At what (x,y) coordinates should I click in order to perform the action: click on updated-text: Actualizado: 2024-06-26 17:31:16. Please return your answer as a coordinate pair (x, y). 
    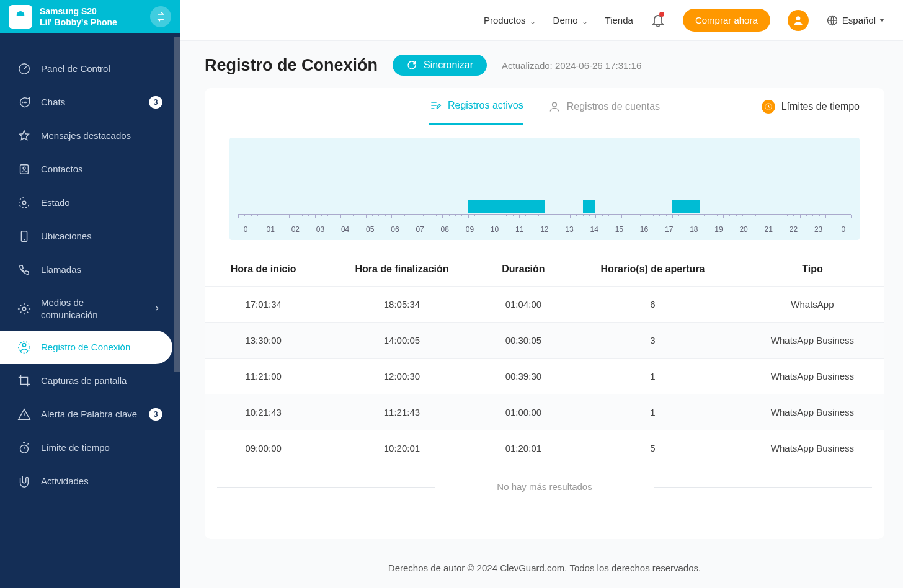
    Looking at the image, I should click on (572, 66).